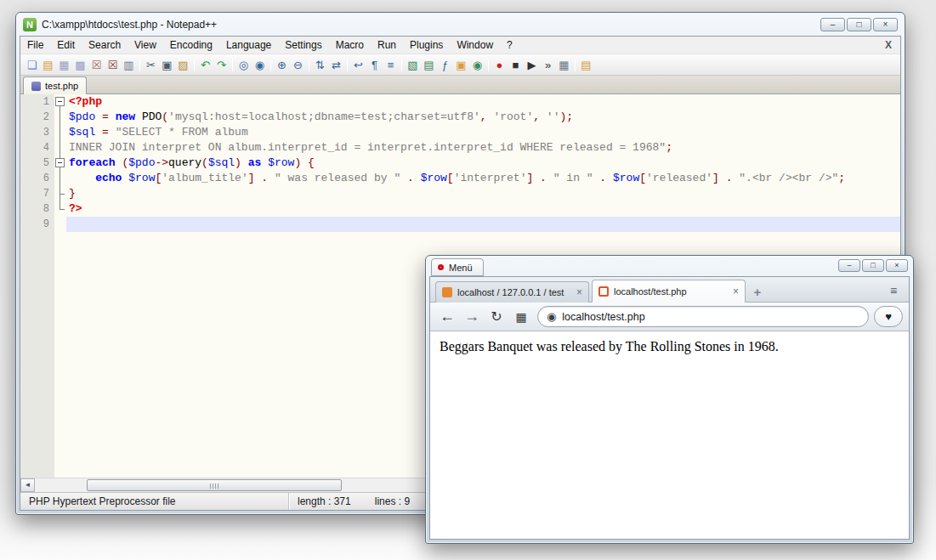  What do you see at coordinates (184, 65) in the screenshot?
I see `toolbar-paste-button: ▨` at bounding box center [184, 65].